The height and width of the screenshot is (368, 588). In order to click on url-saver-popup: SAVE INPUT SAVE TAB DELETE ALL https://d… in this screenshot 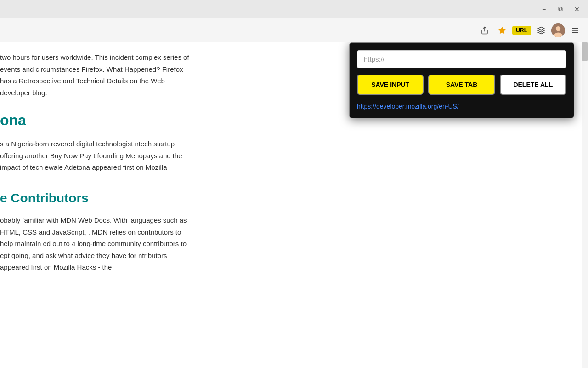, I will do `click(462, 80)`.